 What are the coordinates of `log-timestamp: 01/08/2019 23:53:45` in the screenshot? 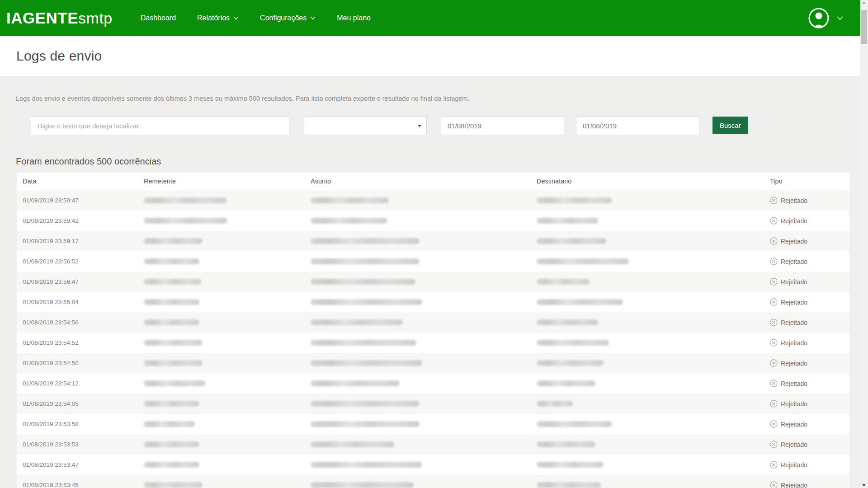 It's located at (83, 485).